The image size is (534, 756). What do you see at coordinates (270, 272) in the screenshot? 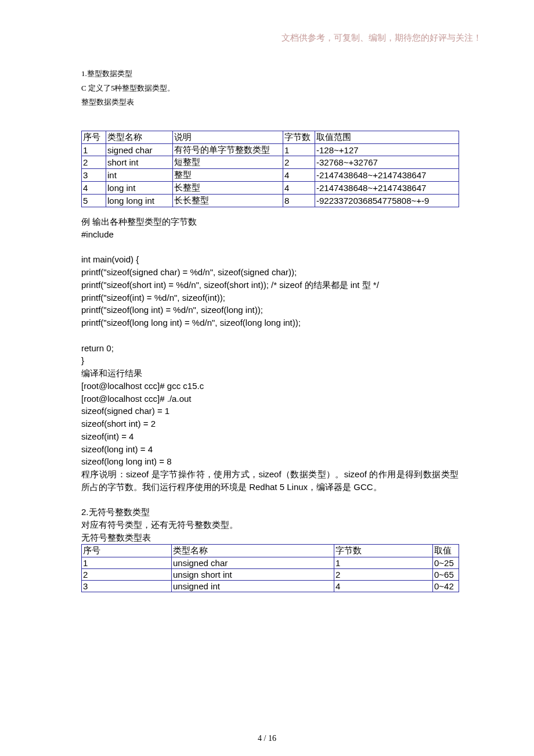
I see `code-line: printf("sizeof(signed char) = %d/n", siz…` at bounding box center [270, 272].